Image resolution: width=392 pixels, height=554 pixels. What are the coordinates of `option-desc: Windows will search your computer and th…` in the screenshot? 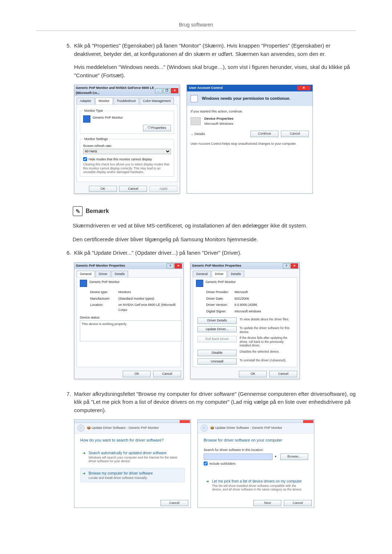 It's located at (135, 459).